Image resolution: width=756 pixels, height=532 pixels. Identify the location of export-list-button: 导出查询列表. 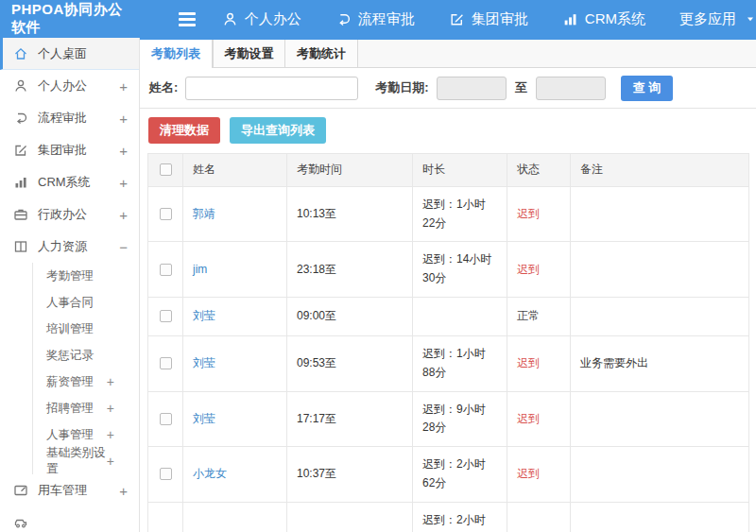
(278, 130).